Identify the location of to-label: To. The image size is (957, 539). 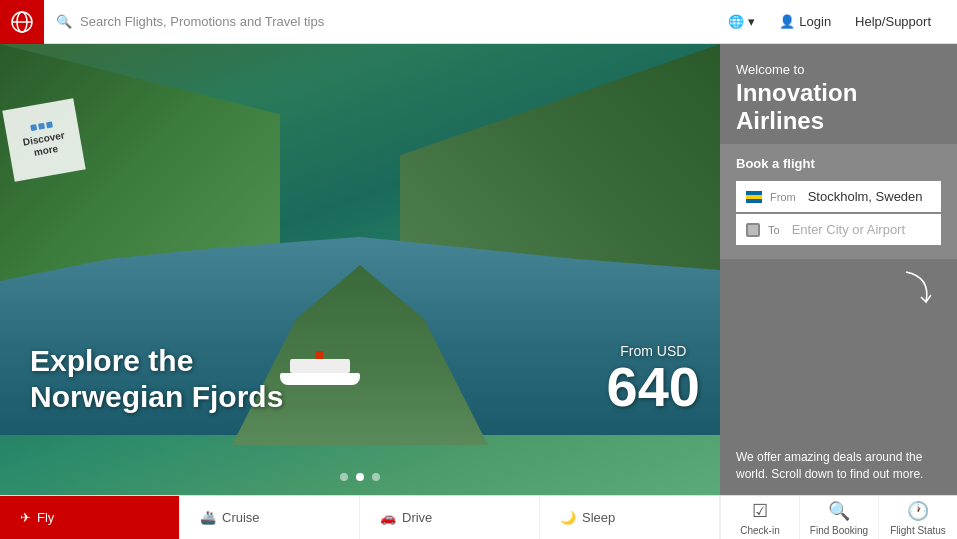
(774, 230).